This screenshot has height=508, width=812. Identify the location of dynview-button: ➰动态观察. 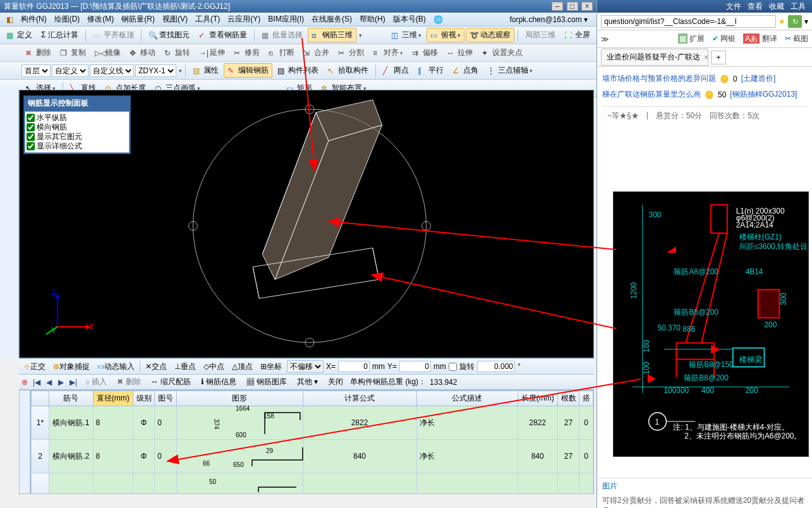
(490, 35).